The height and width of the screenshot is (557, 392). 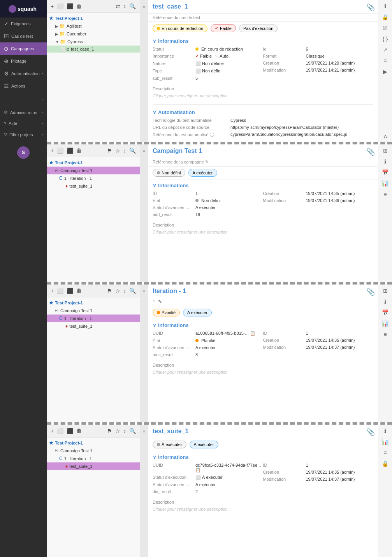 I want to click on tree-star-btn-4: ☆, so click(x=118, y=431).